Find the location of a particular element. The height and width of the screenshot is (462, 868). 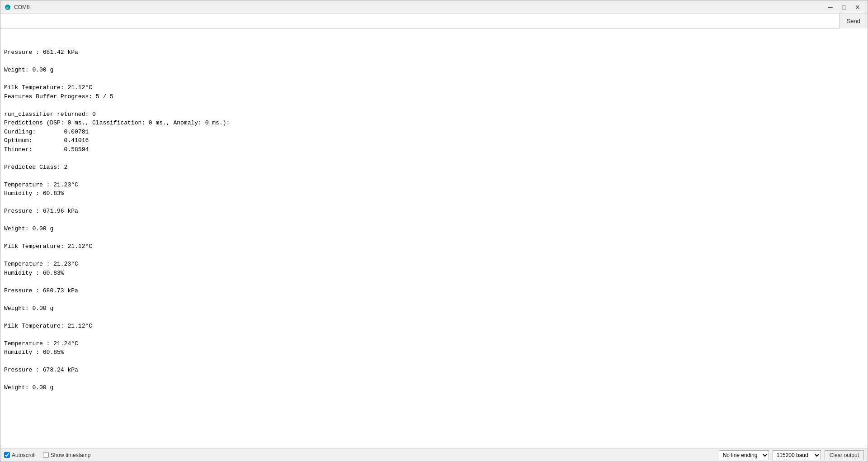

output-line: Curdling: 0.00781 is located at coordinates (434, 132).